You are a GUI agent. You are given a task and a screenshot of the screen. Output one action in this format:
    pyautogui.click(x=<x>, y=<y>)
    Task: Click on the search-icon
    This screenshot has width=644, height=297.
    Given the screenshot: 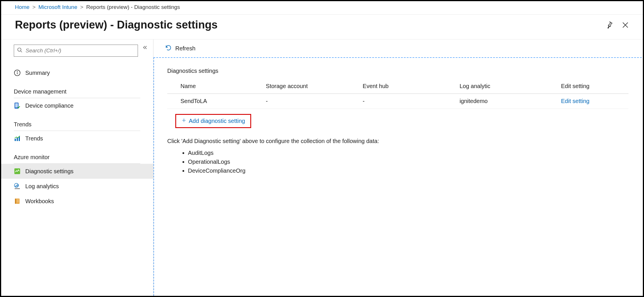 What is the action you would take?
    pyautogui.click(x=20, y=51)
    